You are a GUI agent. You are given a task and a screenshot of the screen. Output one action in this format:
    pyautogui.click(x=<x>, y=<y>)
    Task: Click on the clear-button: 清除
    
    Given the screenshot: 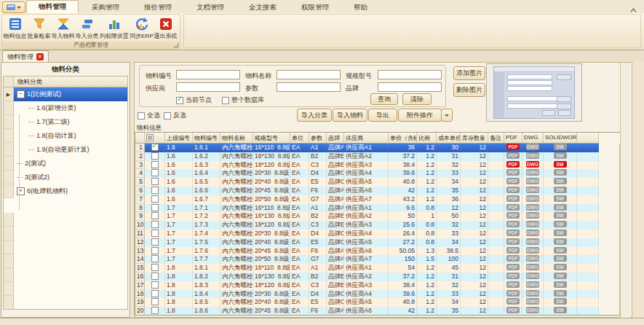 What is the action you would take?
    pyautogui.click(x=417, y=99)
    